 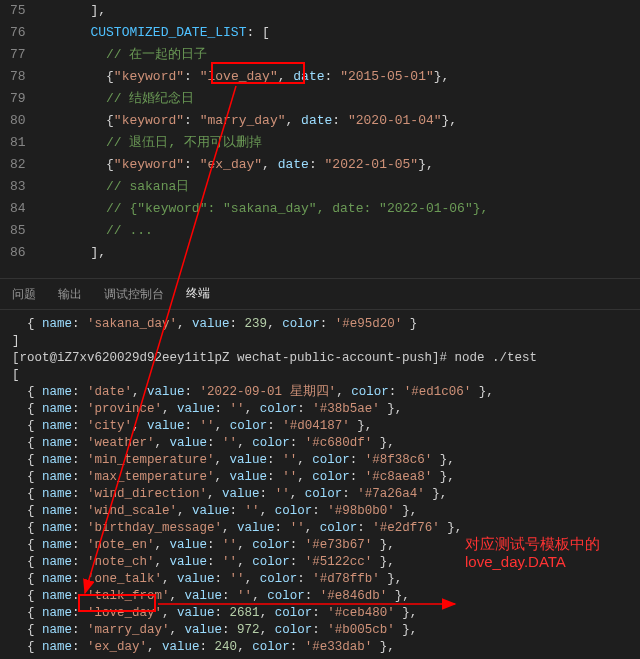 What do you see at coordinates (18, 121) in the screenshot?
I see `line-number: 80` at bounding box center [18, 121].